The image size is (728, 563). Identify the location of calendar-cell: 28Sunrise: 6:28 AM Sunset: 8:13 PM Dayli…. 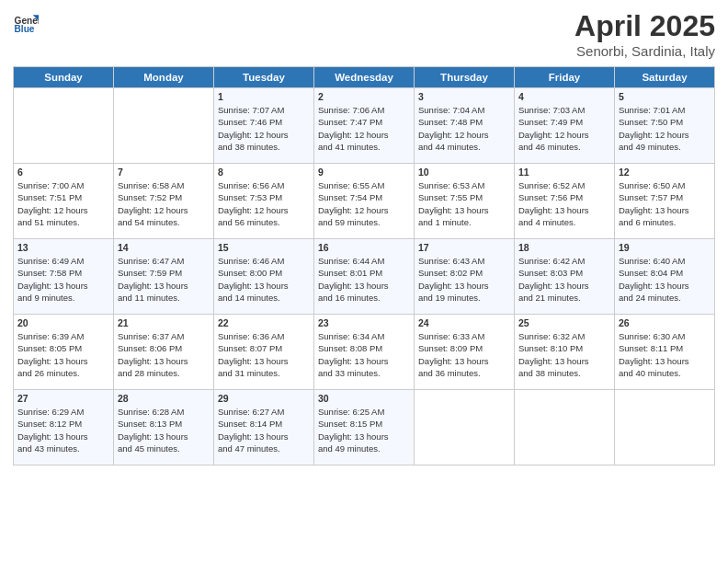
(164, 428).